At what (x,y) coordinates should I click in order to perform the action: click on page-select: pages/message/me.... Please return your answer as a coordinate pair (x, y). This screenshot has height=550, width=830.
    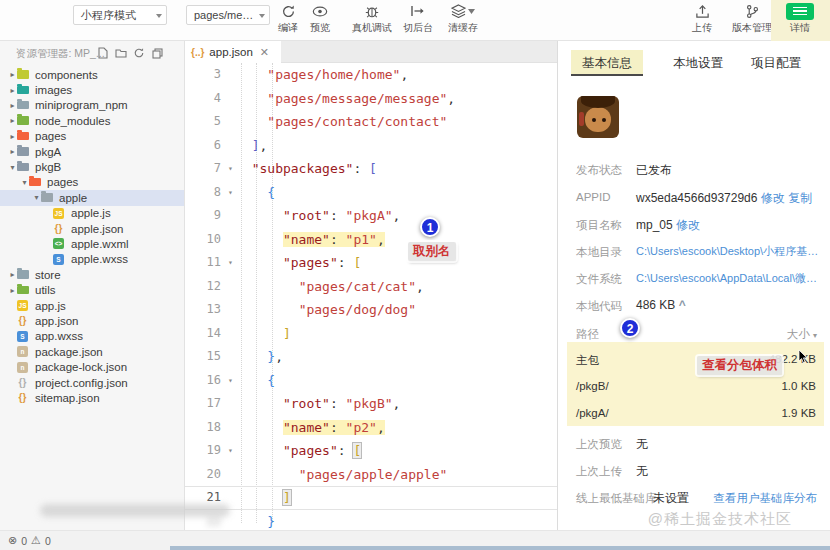
    Looking at the image, I should click on (228, 15).